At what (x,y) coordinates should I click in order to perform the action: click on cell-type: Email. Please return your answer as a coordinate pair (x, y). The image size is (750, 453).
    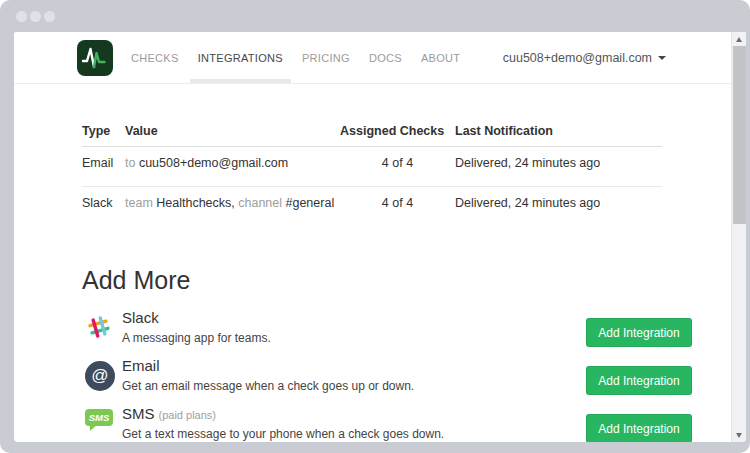
    Looking at the image, I should click on (104, 167).